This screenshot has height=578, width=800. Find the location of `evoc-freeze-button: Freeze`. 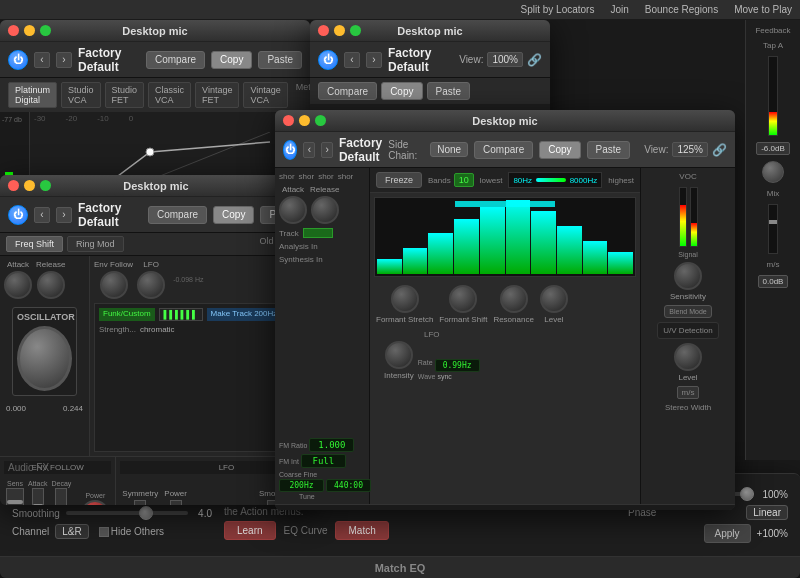

evoc-freeze-button: Freeze is located at coordinates (399, 180).